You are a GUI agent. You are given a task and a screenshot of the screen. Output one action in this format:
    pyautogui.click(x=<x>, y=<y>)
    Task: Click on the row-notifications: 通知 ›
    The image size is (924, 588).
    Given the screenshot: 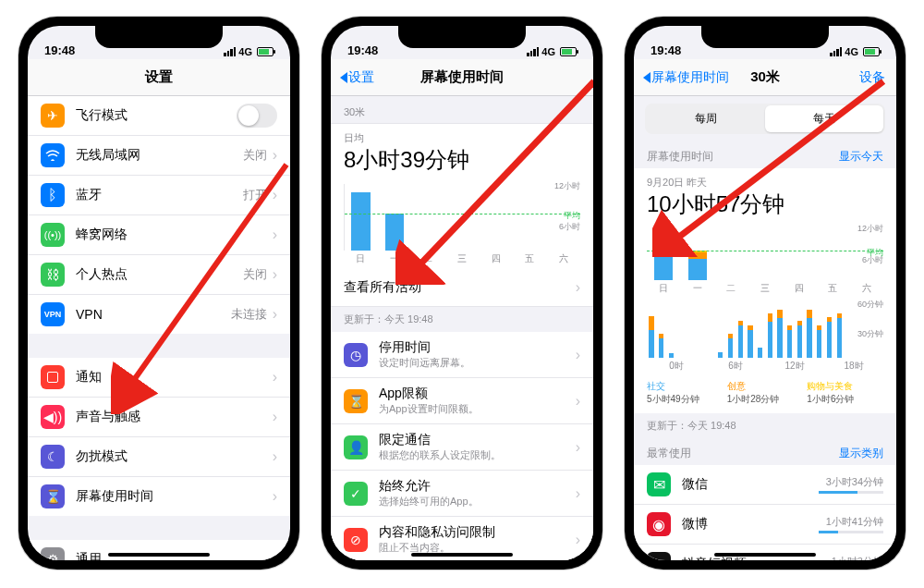 What is the action you would take?
    pyautogui.click(x=159, y=377)
    